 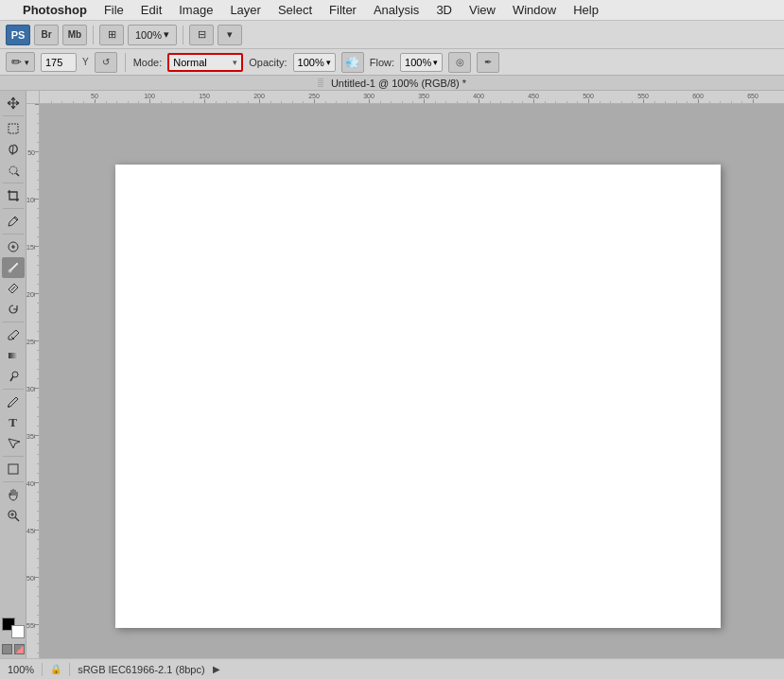 I want to click on drag-handle, so click(x=321, y=83).